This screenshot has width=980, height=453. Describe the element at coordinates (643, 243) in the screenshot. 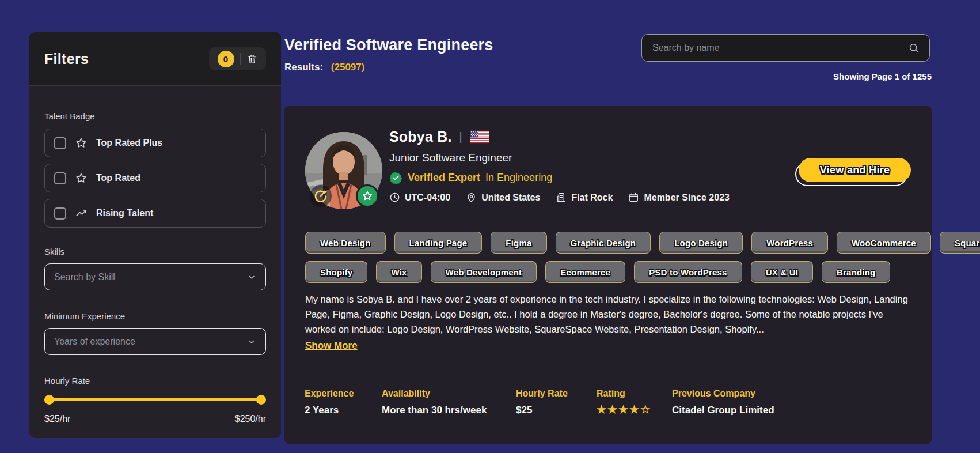

I see `skill-tags-row-1: Web DesignLanding PageFigmaGraphic Desig…` at that location.